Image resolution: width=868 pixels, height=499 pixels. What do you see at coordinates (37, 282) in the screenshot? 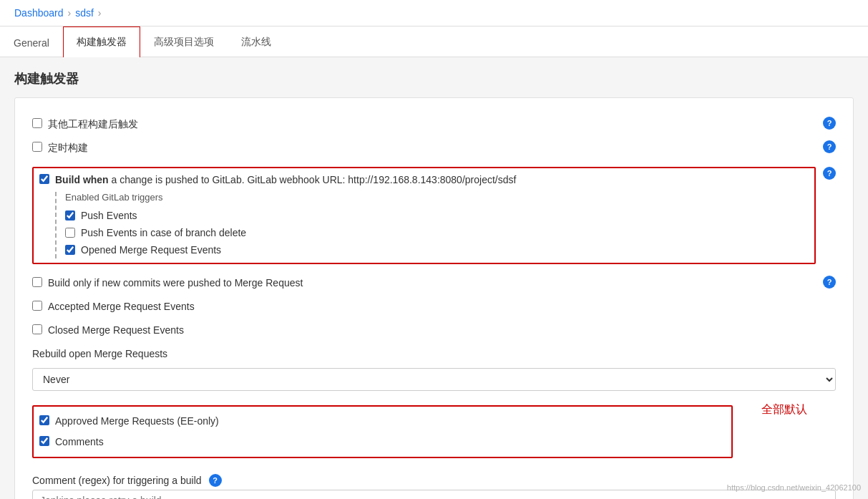
I see `build-only-new-commits-checkbox` at bounding box center [37, 282].